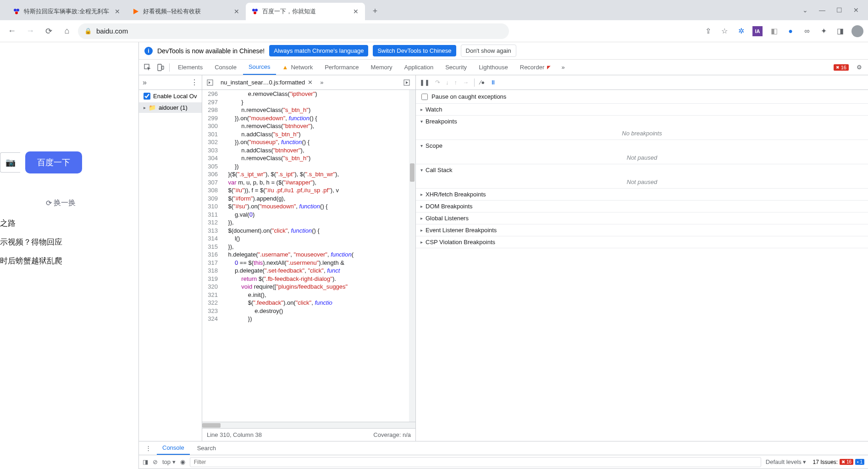  What do you see at coordinates (642, 128) in the screenshot?
I see `breakpoints-section: BreakpointsNo breakpoints` at bounding box center [642, 128].